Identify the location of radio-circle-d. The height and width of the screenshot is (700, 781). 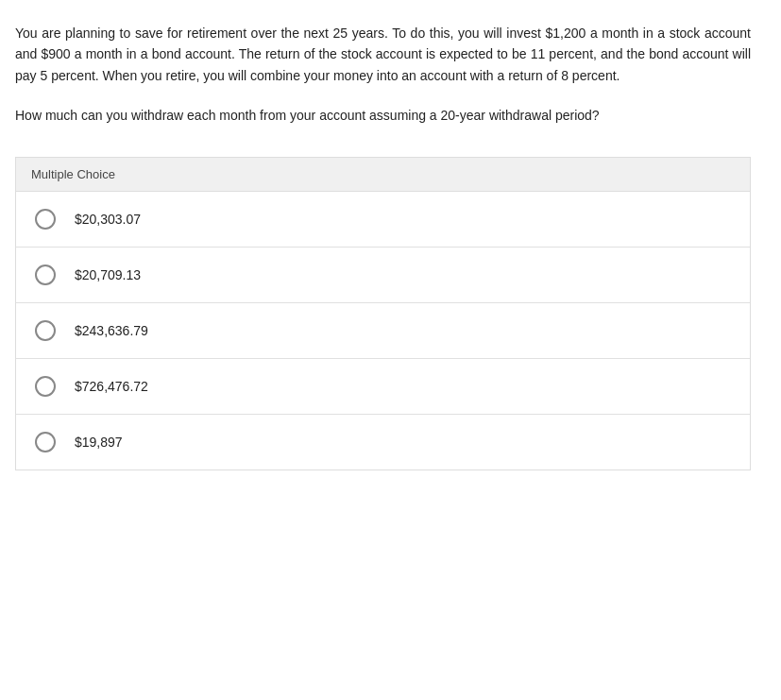
(45, 386).